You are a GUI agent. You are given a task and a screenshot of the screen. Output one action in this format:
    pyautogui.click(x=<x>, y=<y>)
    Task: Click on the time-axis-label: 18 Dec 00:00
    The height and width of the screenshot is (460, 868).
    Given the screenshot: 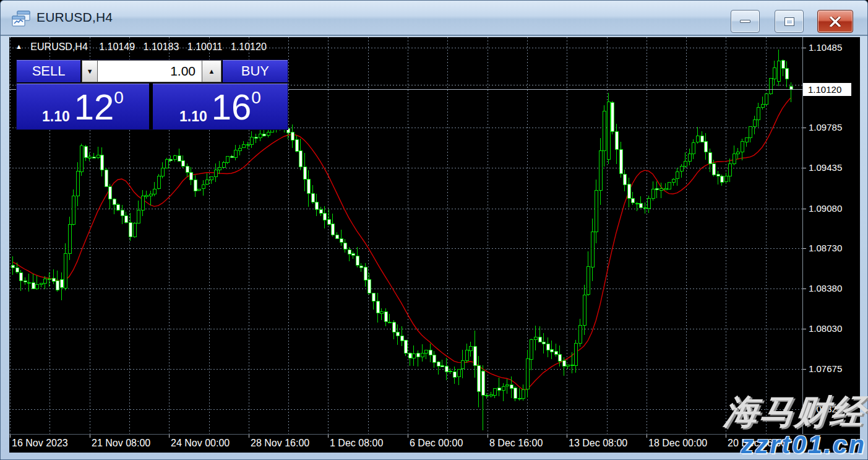 What is the action you would take?
    pyautogui.click(x=678, y=443)
    